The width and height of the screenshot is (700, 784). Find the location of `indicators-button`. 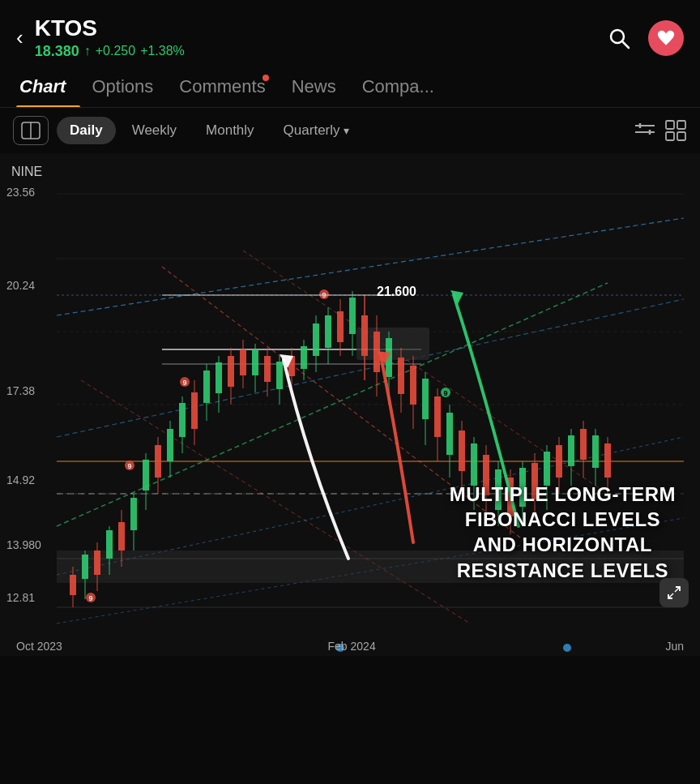

indicators-button is located at coordinates (645, 131).